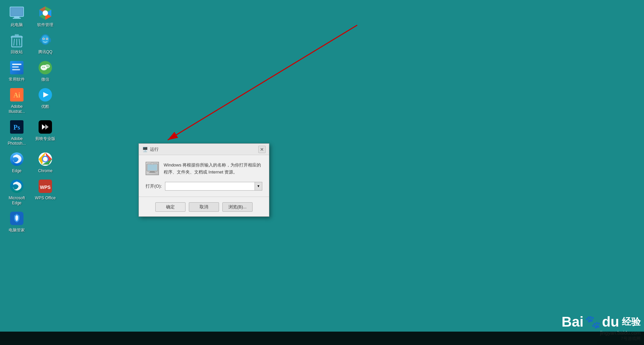 The height and width of the screenshot is (345, 644). What do you see at coordinates (31, 133) in the screenshot?
I see `icon-row-4: Ps Adobe Photosh... 剪映专业版` at bounding box center [31, 133].